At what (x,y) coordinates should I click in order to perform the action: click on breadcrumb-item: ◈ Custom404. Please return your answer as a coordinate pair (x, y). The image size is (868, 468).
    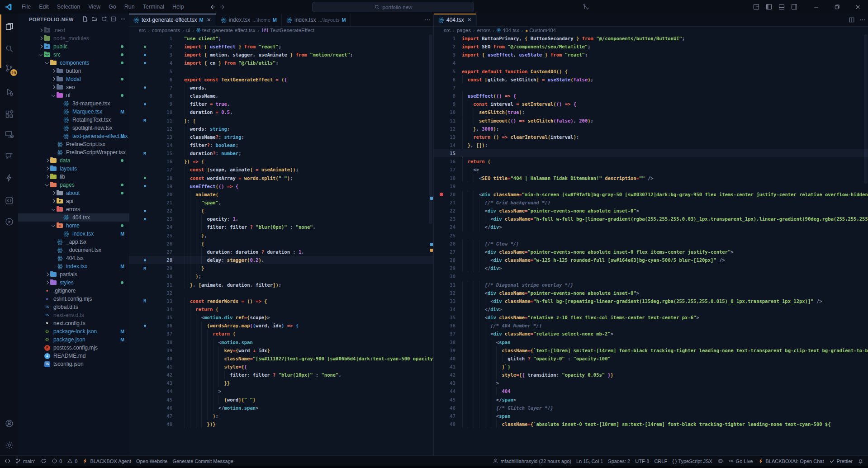
    Looking at the image, I should click on (541, 30).